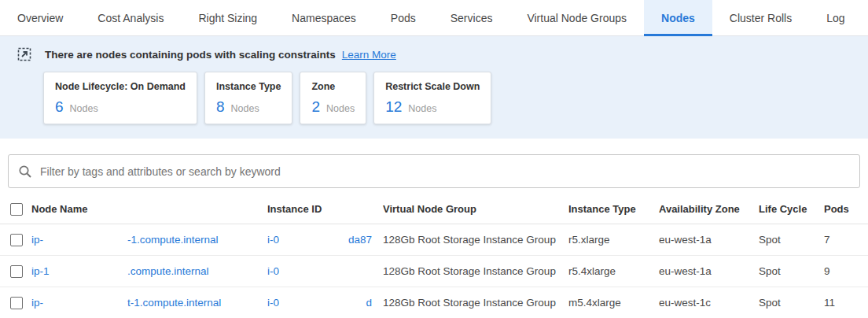 This screenshot has height=318, width=868. What do you see at coordinates (403, 18) in the screenshot?
I see `tab-pods: Pods` at bounding box center [403, 18].